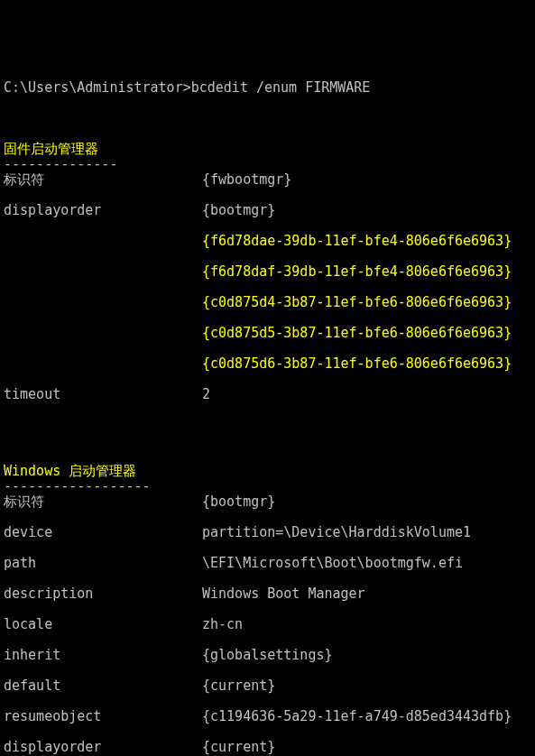  I want to click on field-value: {globalsettings}, so click(267, 655).